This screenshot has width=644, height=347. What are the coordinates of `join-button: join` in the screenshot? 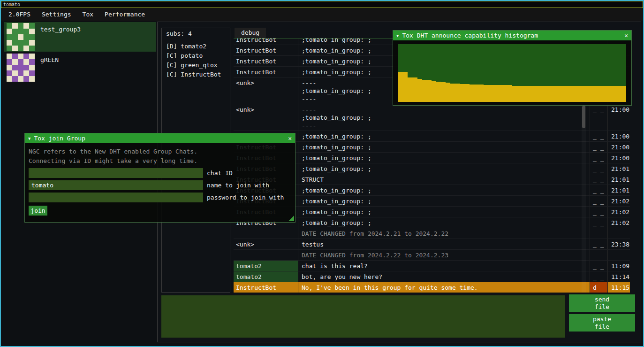 It's located at (38, 210).